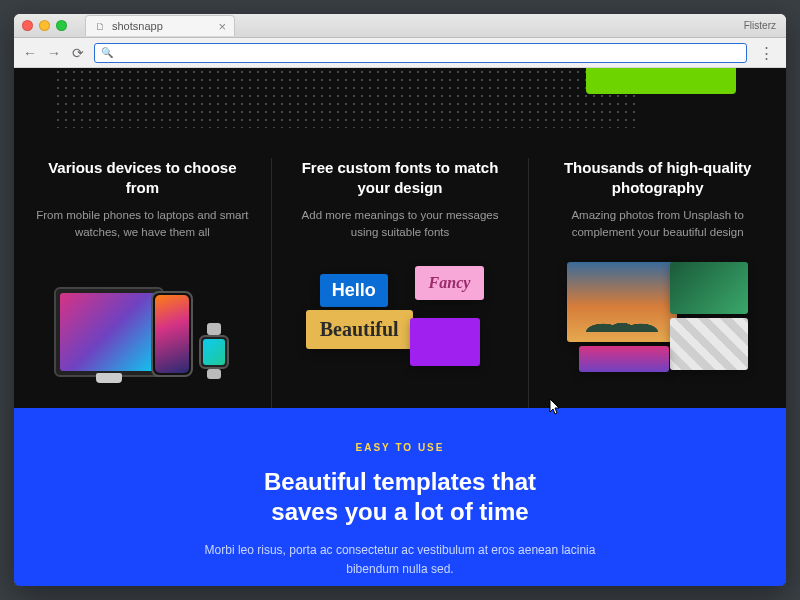 This screenshot has width=800, height=600. What do you see at coordinates (360, 330) in the screenshot?
I see `font-card-beautiful: Beautiful` at bounding box center [360, 330].